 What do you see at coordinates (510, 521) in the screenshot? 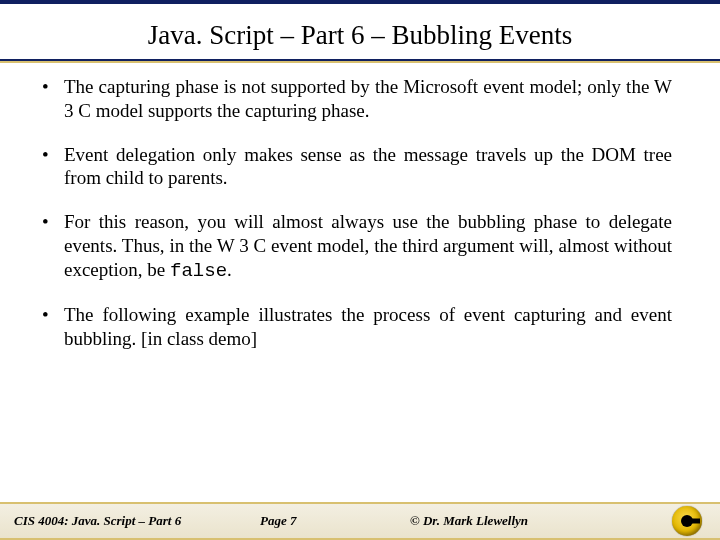
I see `footer-author: © Dr. Mark Llewellyn` at bounding box center [510, 521].